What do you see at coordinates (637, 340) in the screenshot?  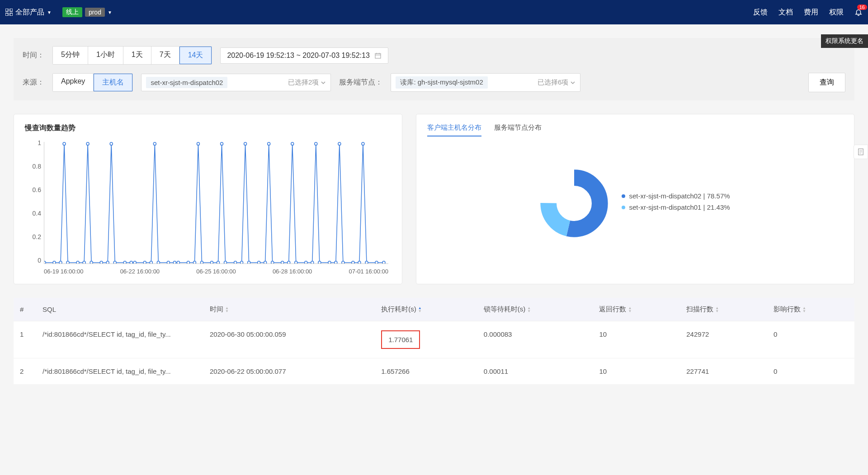 I see `cell-return: 10` at bounding box center [637, 340].